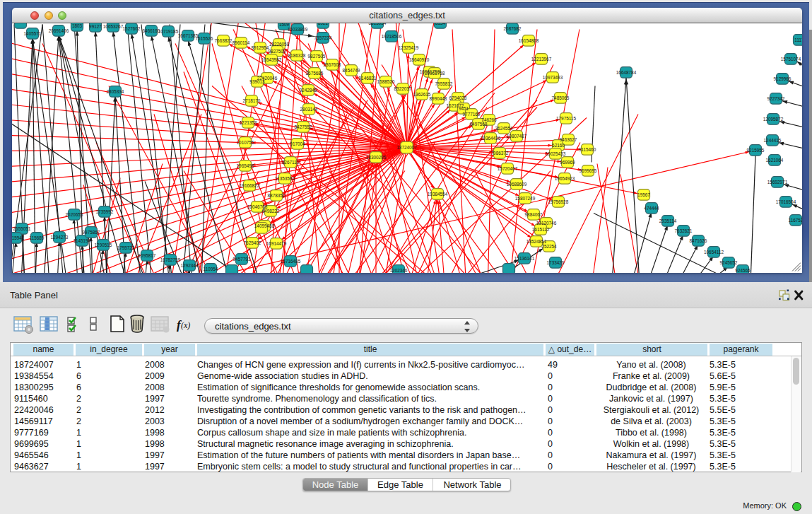  What do you see at coordinates (588, 150) in the screenshot?
I see `svg-text: 9115460` at bounding box center [588, 150].